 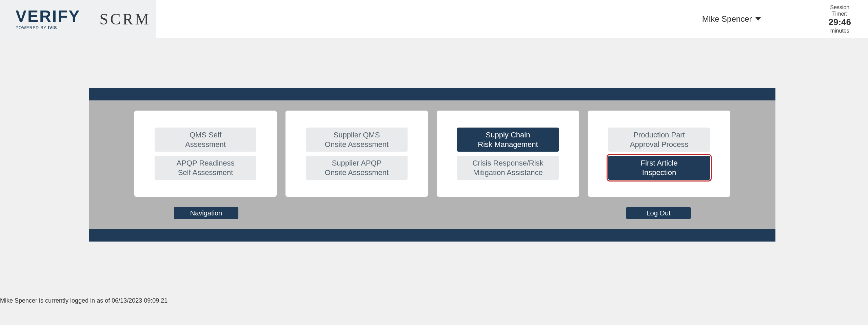 What do you see at coordinates (508, 140) in the screenshot?
I see `tile-supply-chain-risk-management: Supply Chain Risk Management` at bounding box center [508, 140].